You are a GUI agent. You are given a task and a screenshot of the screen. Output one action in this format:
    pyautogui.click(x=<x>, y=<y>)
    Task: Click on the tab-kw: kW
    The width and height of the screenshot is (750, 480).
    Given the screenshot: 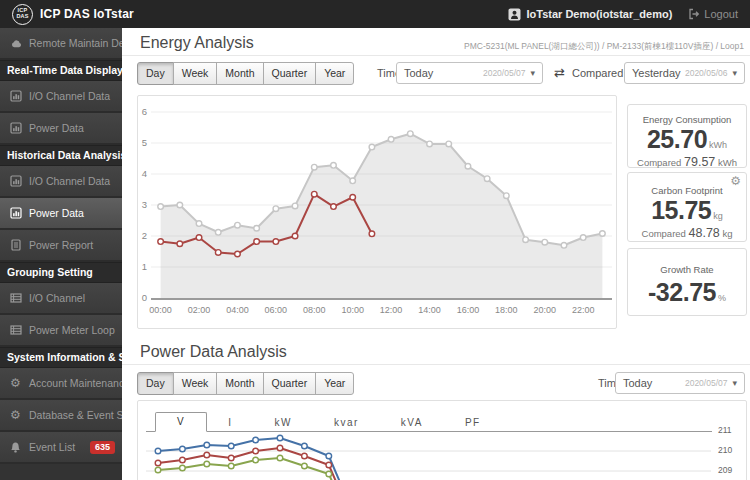 What is the action you would take?
    pyautogui.click(x=282, y=422)
    